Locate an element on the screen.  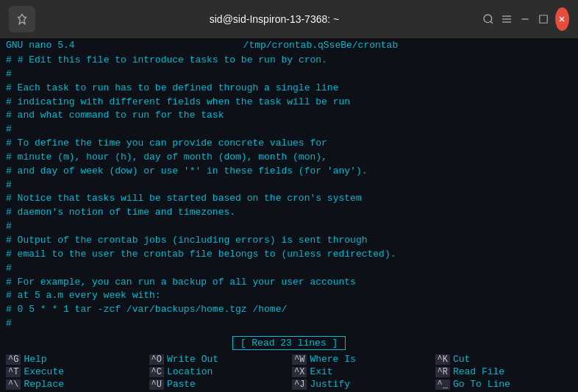
window-title: sid@sid-Inspiron-13-7368: ~ is located at coordinates (274, 19).